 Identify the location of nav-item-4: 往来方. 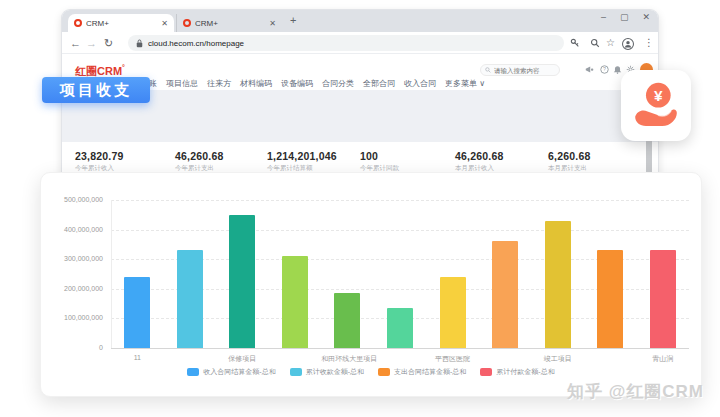
(219, 84).